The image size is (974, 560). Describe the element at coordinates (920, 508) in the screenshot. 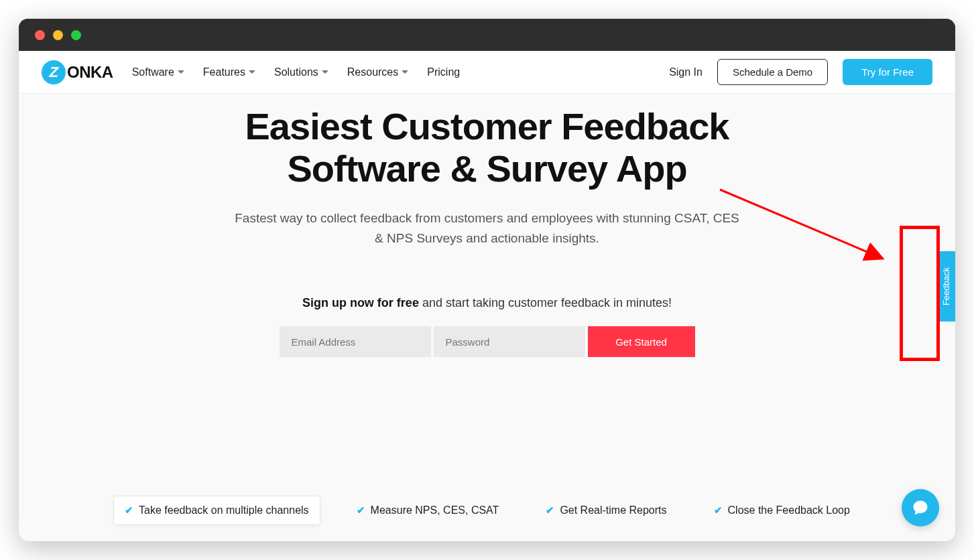

I see `chat-launcher` at that location.